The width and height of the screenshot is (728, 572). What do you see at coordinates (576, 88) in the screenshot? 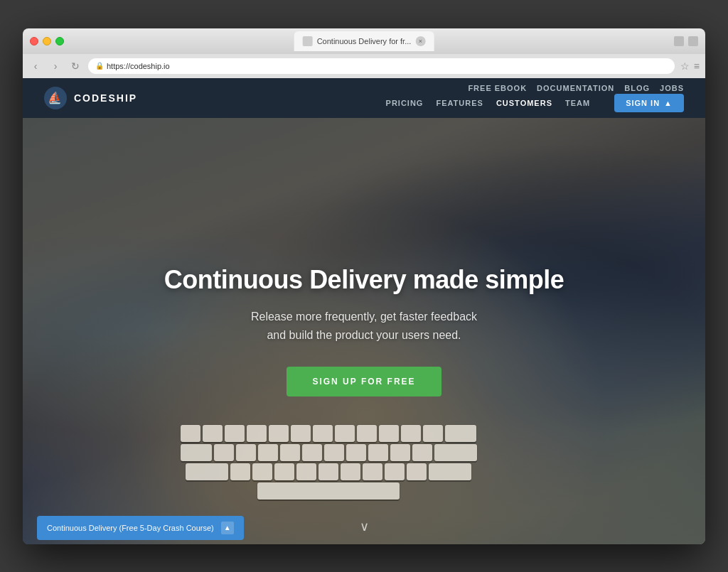
I see `nav-link-docs: DOCUMENTATION` at bounding box center [576, 88].